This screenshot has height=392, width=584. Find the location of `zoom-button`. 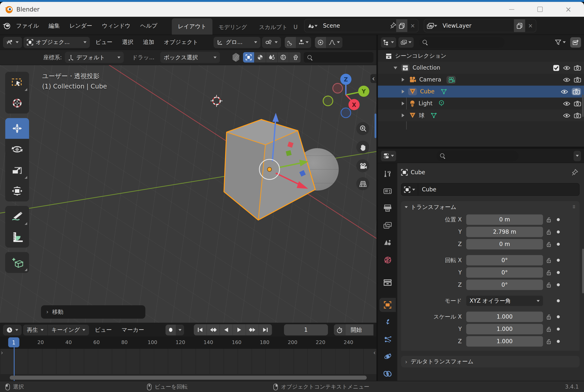

zoom-button is located at coordinates (363, 129).